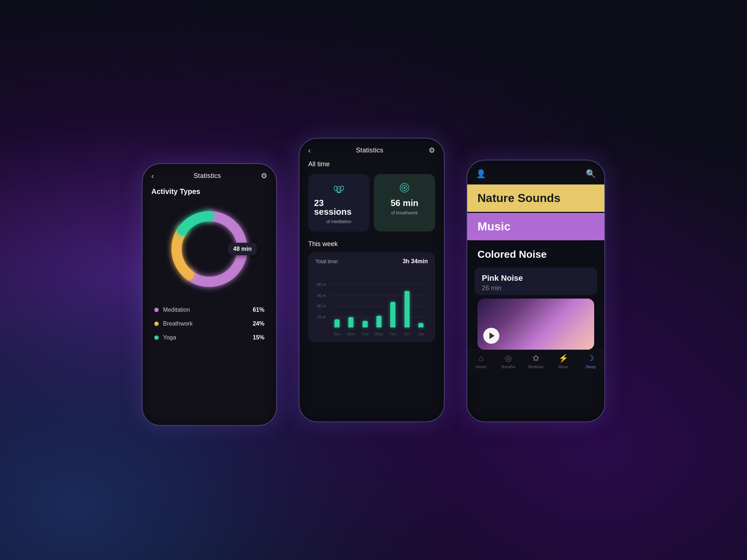 This screenshot has width=747, height=560. What do you see at coordinates (209, 251) in the screenshot?
I see `donut-chart-container: 48 min` at bounding box center [209, 251].